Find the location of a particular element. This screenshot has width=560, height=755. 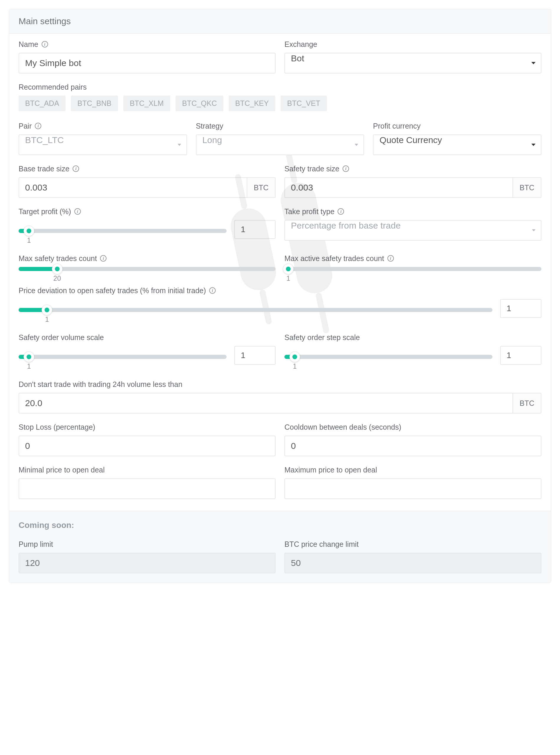

safety-order-volume-scale-label: Safety order volume scale is located at coordinates (147, 338).